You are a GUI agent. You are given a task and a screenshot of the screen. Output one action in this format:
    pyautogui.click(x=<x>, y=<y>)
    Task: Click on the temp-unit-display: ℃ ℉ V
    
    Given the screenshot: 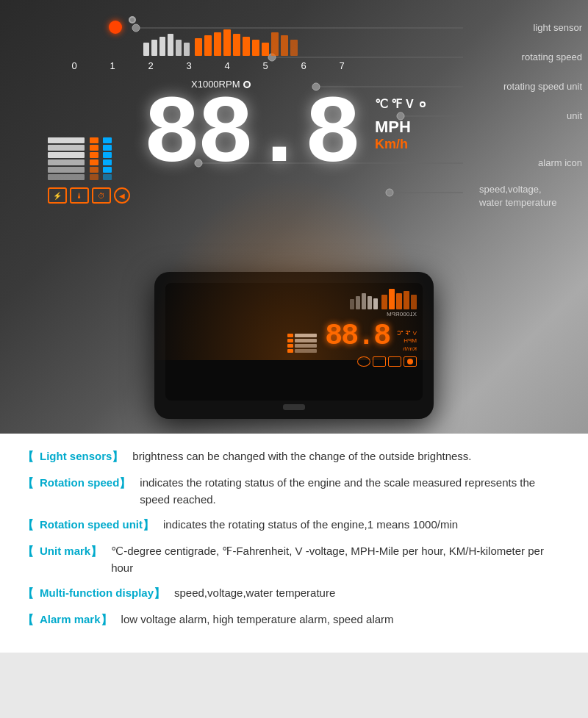 What is the action you would take?
    pyautogui.click(x=400, y=104)
    